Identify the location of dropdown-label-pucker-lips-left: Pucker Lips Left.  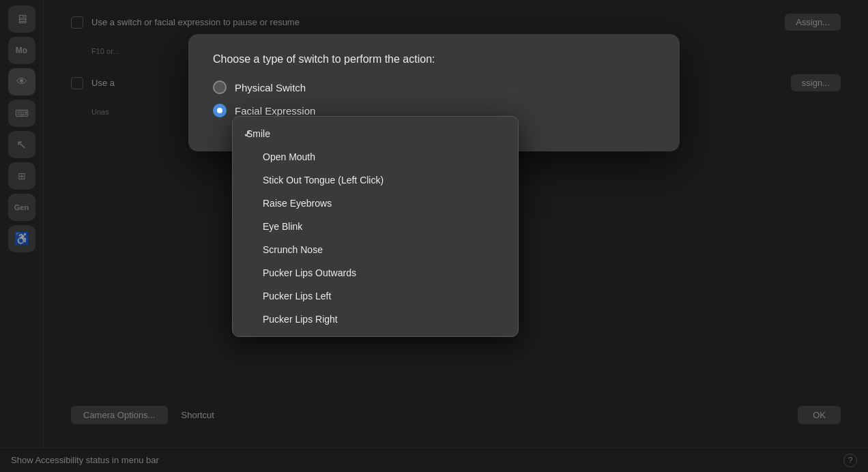
(297, 296).